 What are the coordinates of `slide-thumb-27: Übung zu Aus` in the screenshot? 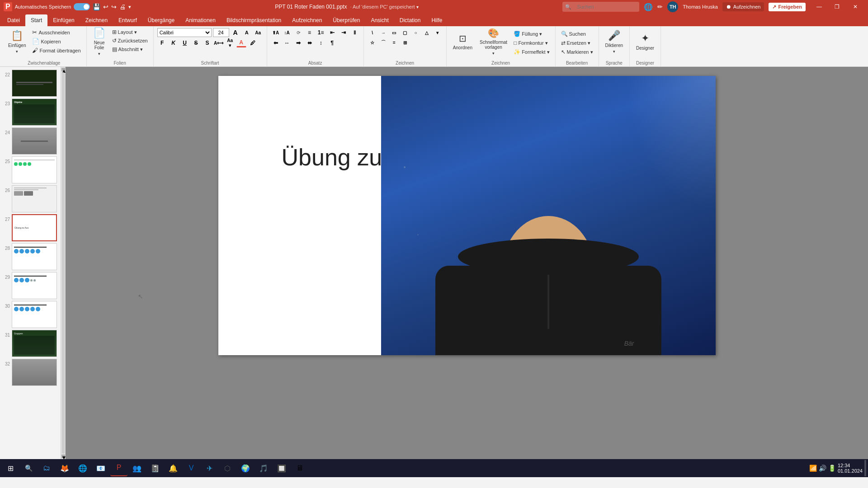 It's located at (34, 228).